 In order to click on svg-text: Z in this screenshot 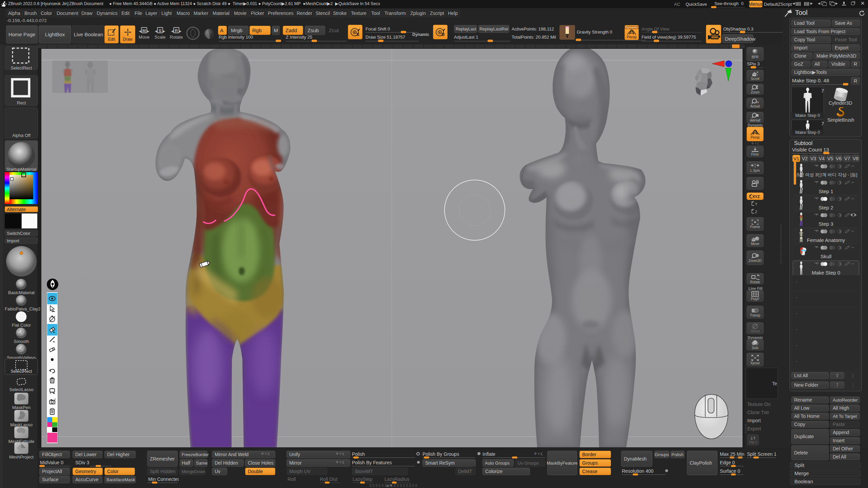, I will do `click(756, 212)`.